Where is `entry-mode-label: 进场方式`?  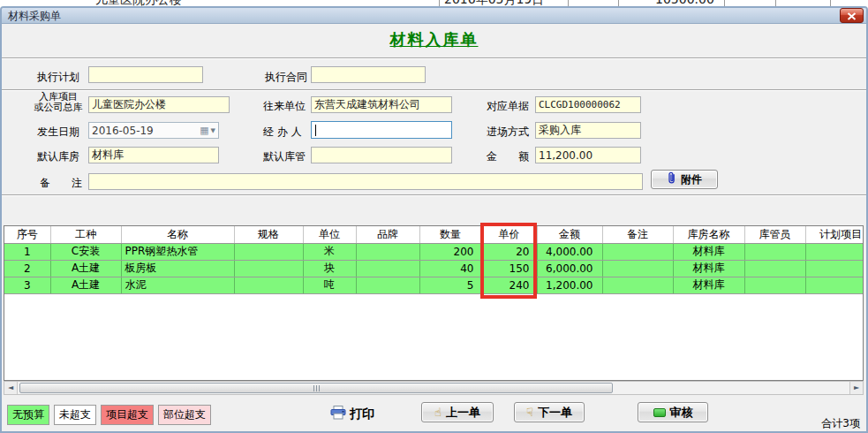 entry-mode-label: 进场方式 is located at coordinates (508, 133).